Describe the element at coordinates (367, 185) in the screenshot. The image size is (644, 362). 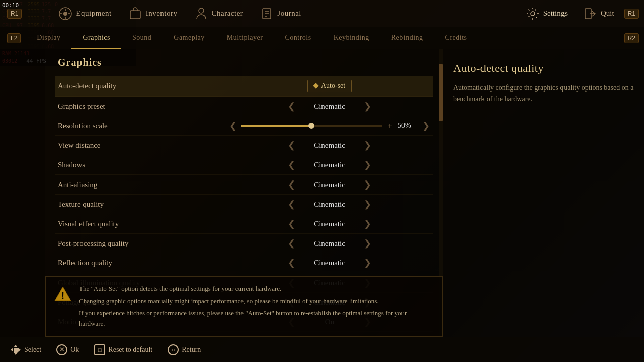
I see `arrow-right-anti-aliasing: ❯` at that location.